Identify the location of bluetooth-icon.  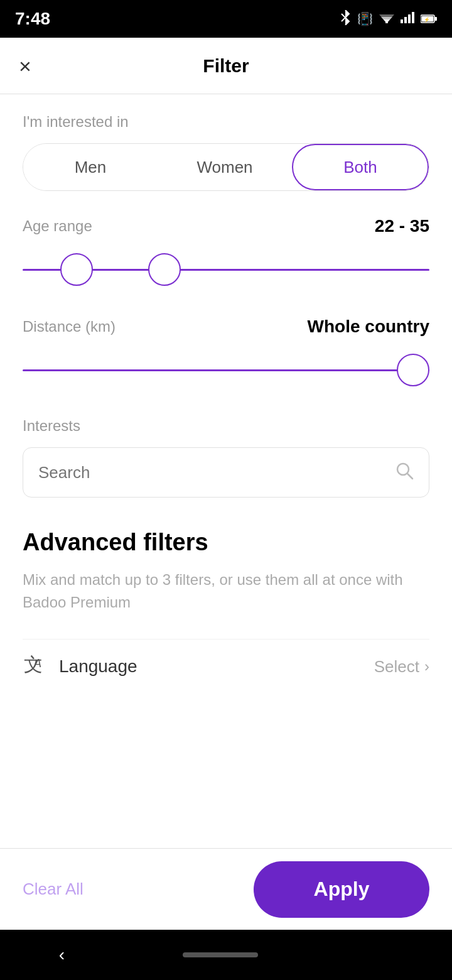
(345, 19).